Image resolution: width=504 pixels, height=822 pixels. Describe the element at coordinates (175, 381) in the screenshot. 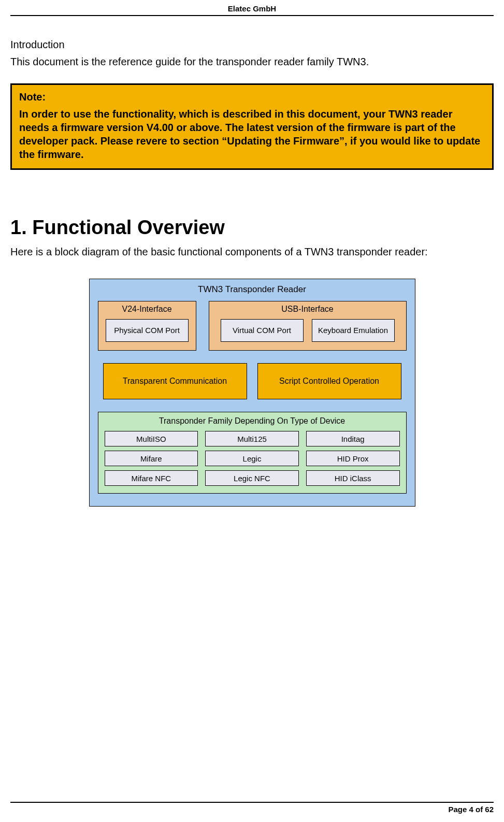

I see `transparent-communication: Transparent Communication` at that location.